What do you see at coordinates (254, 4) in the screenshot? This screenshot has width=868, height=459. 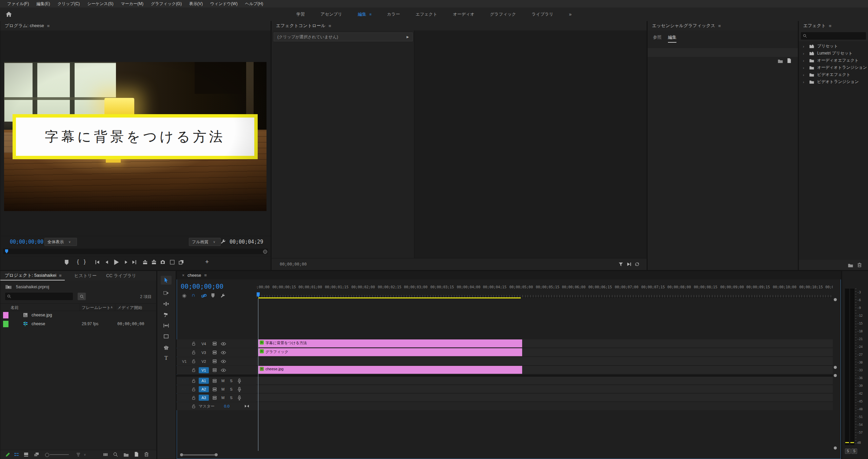 I see `menu-help: ヘルプ(H)` at bounding box center [254, 4].